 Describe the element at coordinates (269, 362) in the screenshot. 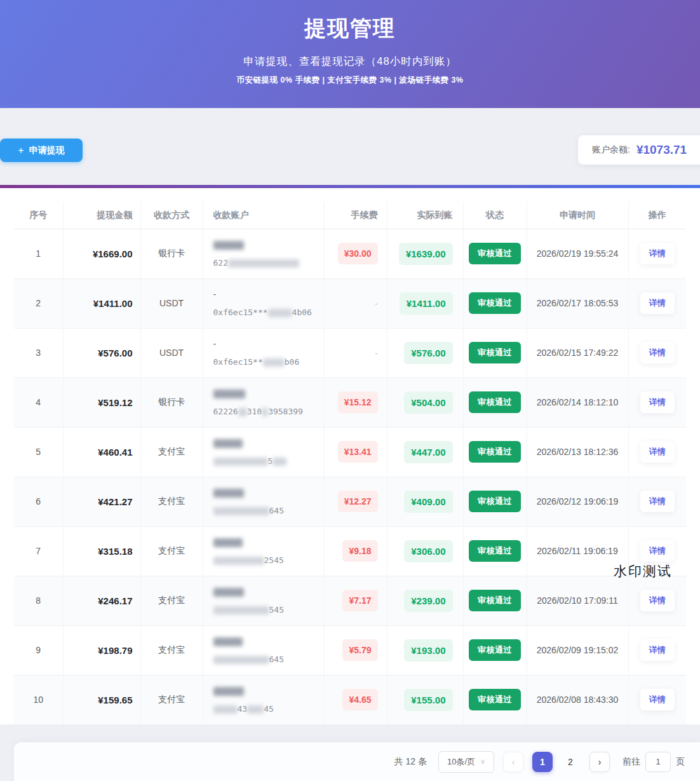

I see `account-text: 0xf6ec15**b06` at that location.